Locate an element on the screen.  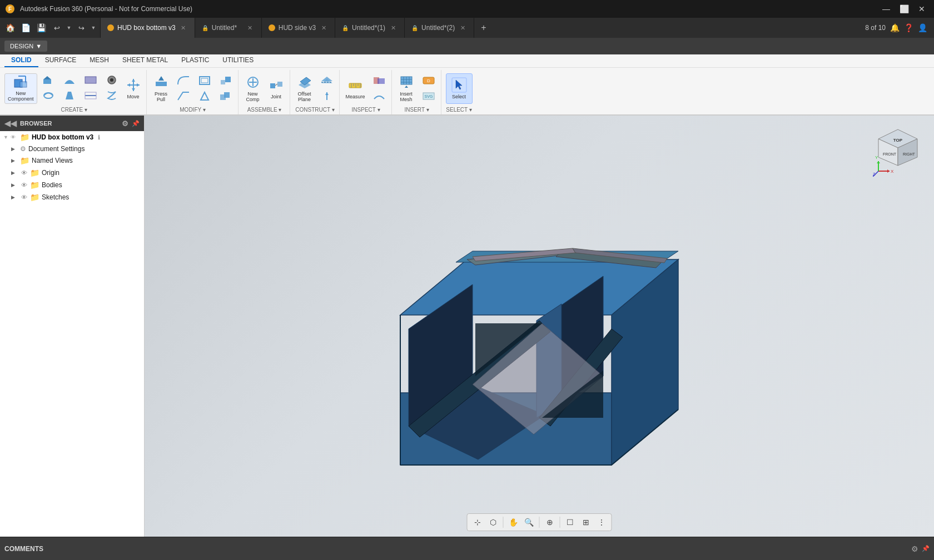
redo-dropdown: ▼ is located at coordinates (93, 28).